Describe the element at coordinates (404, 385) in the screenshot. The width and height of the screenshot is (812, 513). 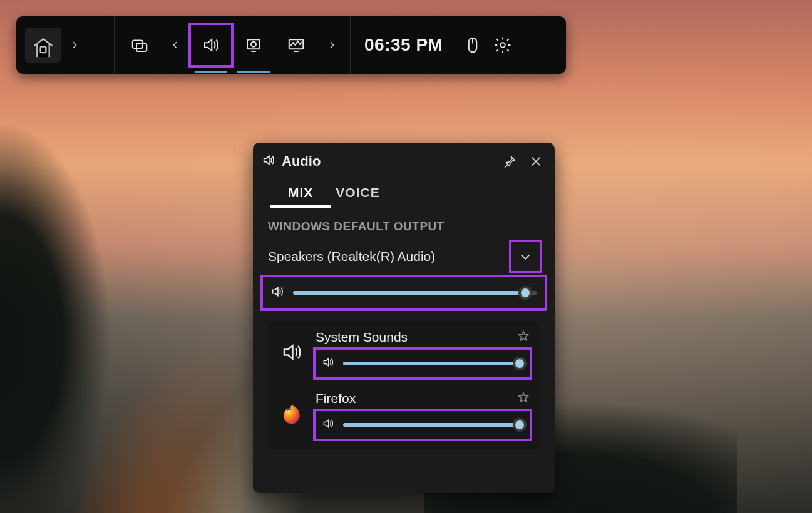
I see `apps-mixer: System Sounds` at that location.